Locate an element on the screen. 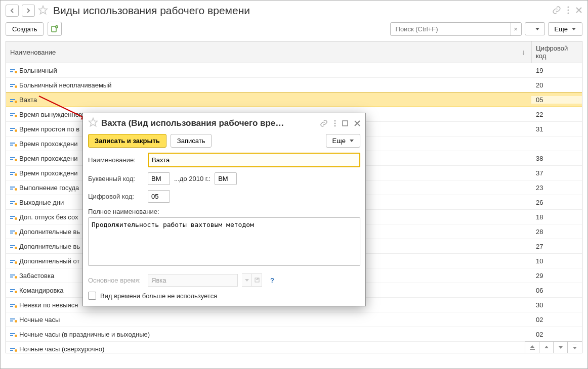 The height and width of the screenshot is (369, 588). nav-back-button is located at coordinates (12, 11).